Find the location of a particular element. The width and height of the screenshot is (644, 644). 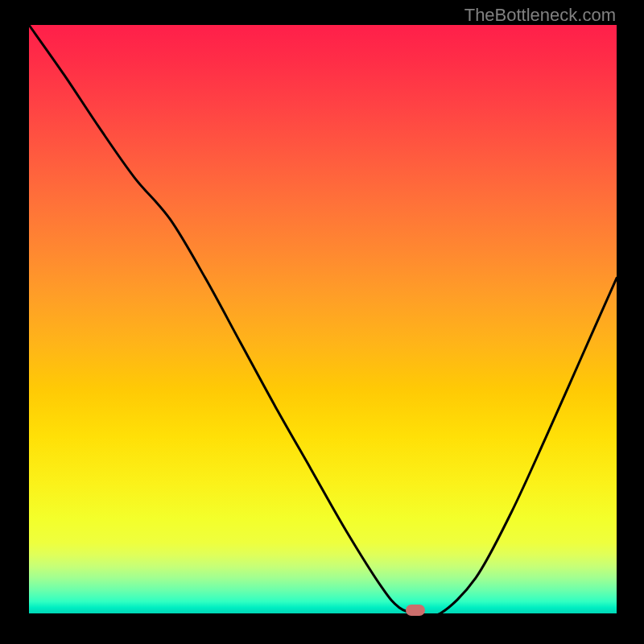

highlight-marker is located at coordinates (415, 610).